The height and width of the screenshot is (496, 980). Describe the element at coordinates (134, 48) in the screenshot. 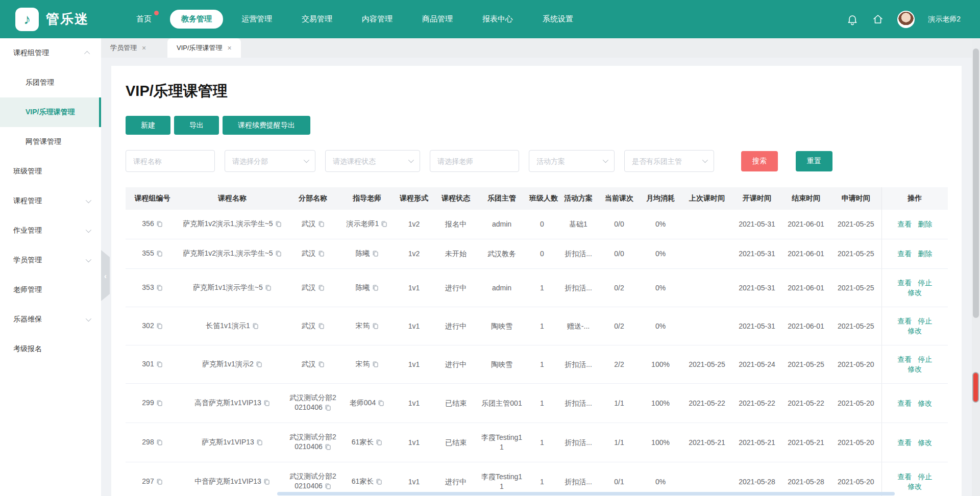

I see `tab-student-mgmt: 学员管理×` at that location.